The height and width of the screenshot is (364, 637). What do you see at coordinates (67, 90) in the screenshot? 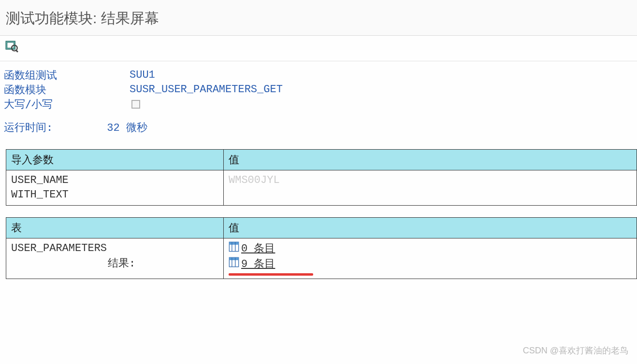
I see `function-module-label: 函数模块` at bounding box center [67, 90].